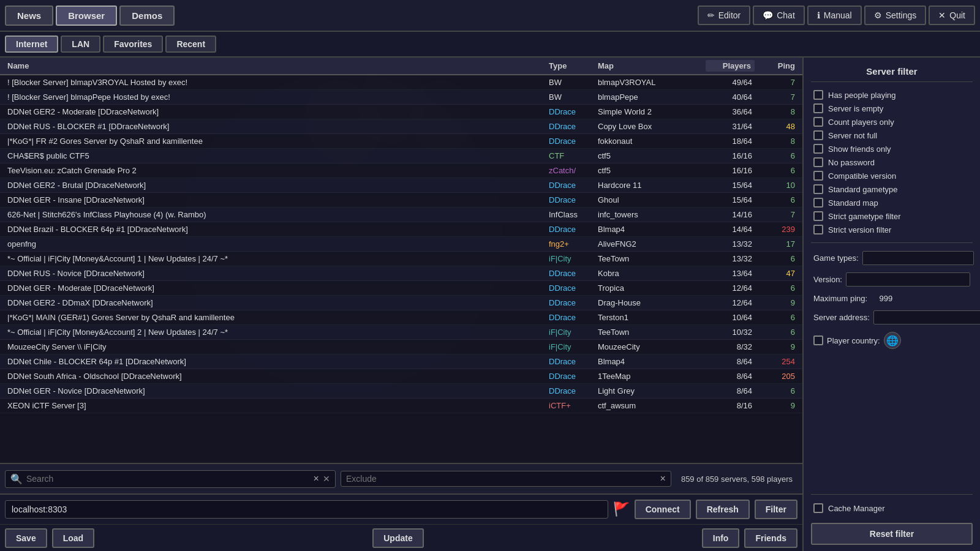 The width and height of the screenshot is (980, 551). I want to click on table-row: DDNet GER - Insane [DDraceNetwork] DDrac…, so click(401, 200).